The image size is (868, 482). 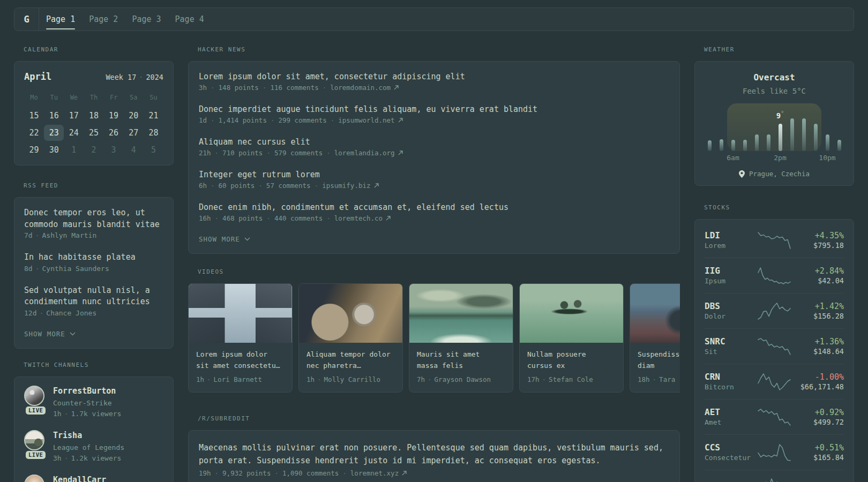 What do you see at coordinates (774, 453) in the screenshot?
I see `stock-row: CCS Consectetur +0.51% $165.84` at bounding box center [774, 453].